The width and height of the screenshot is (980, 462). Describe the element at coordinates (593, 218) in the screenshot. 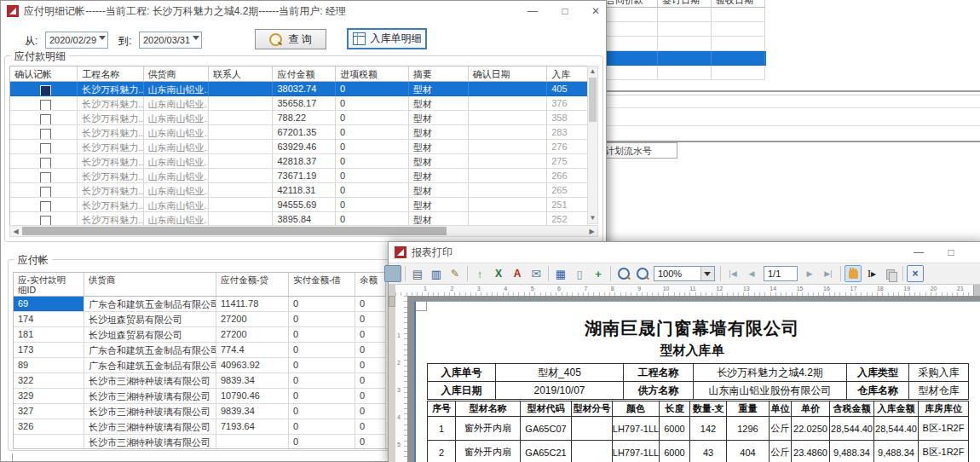

I see `scroll-down-icon: ▼` at that location.